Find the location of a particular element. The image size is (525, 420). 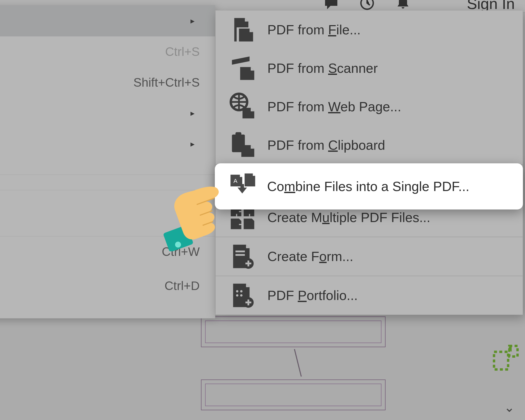

pdf-from-scanner-icon is located at coordinates (243, 68).